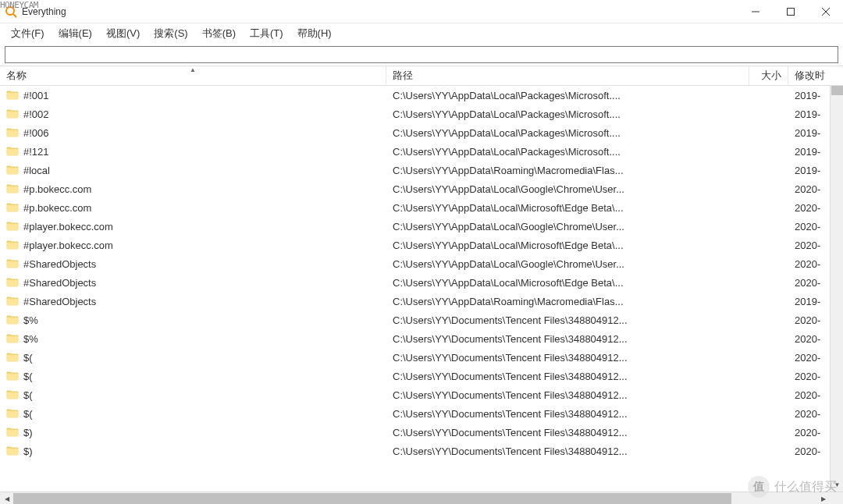  I want to click on horizontal-scroll-thumb, so click(372, 499).